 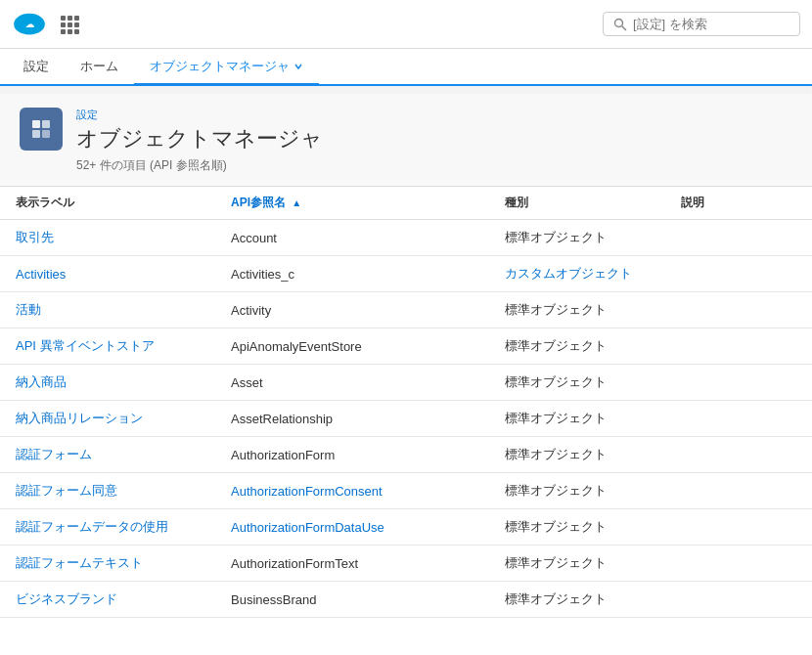 I want to click on cell-label: ビジネスブランド, so click(x=108, y=600).